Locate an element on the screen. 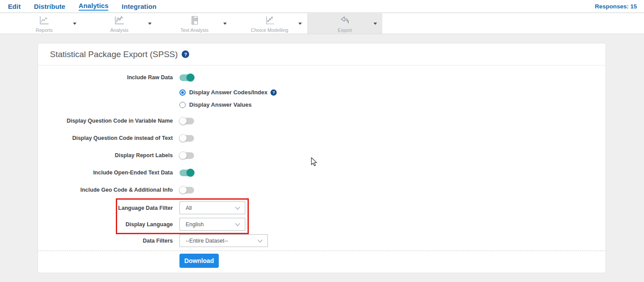  toolbar-label: Export is located at coordinates (345, 30).